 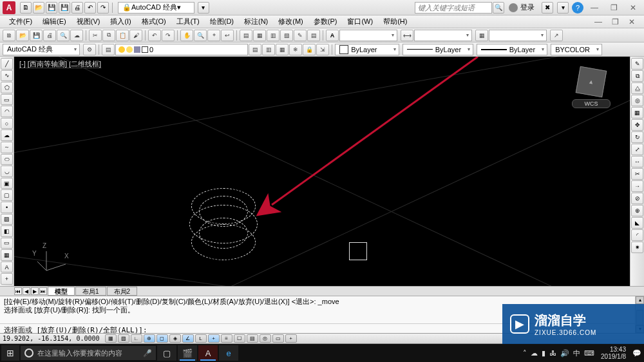 I want to click on tab-layout2: 布局2, so click(x=122, y=291).